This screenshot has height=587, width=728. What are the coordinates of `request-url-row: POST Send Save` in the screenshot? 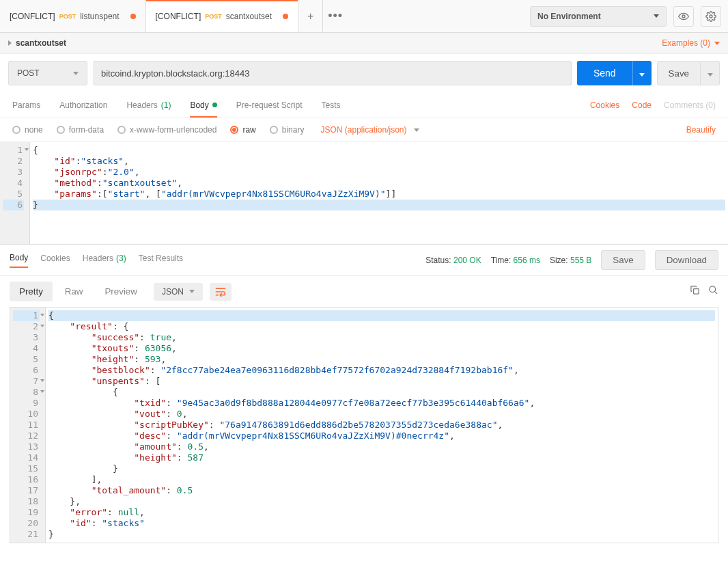 It's located at (364, 73).